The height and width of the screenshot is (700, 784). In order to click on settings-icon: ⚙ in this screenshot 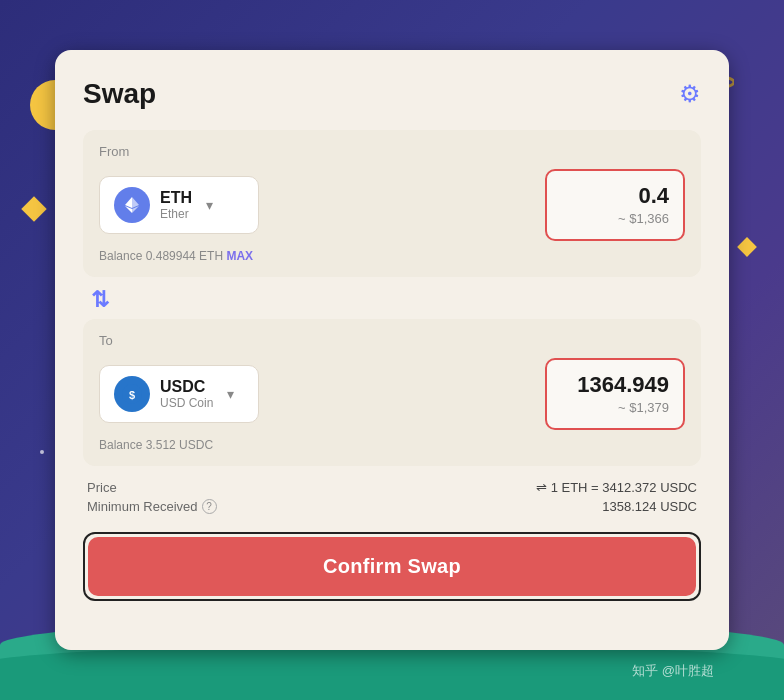, I will do `click(690, 94)`.